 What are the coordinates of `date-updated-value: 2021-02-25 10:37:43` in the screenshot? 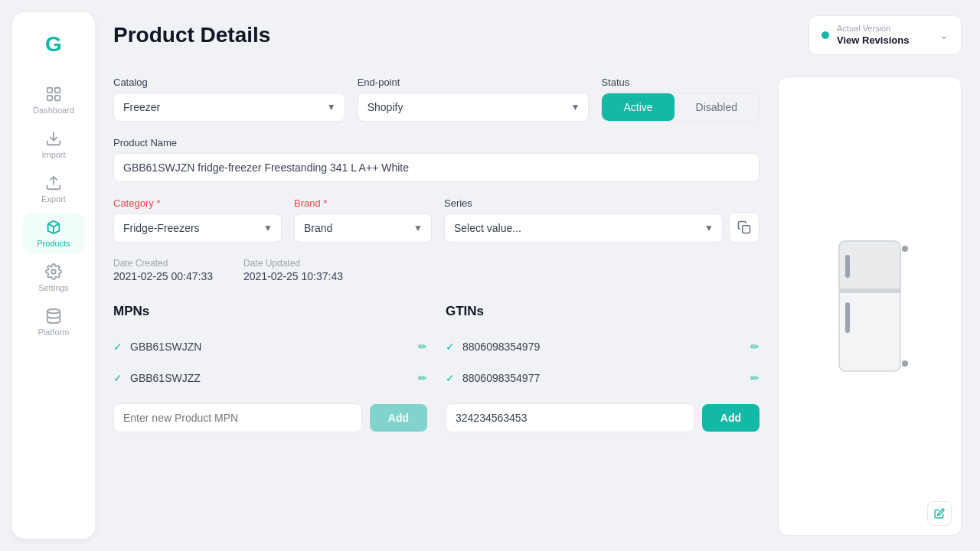 It's located at (293, 276).